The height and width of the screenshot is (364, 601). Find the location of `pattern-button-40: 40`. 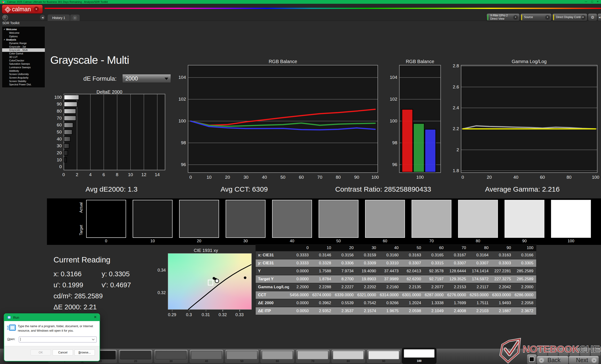

pattern-button-40: 40 is located at coordinates (206, 356).